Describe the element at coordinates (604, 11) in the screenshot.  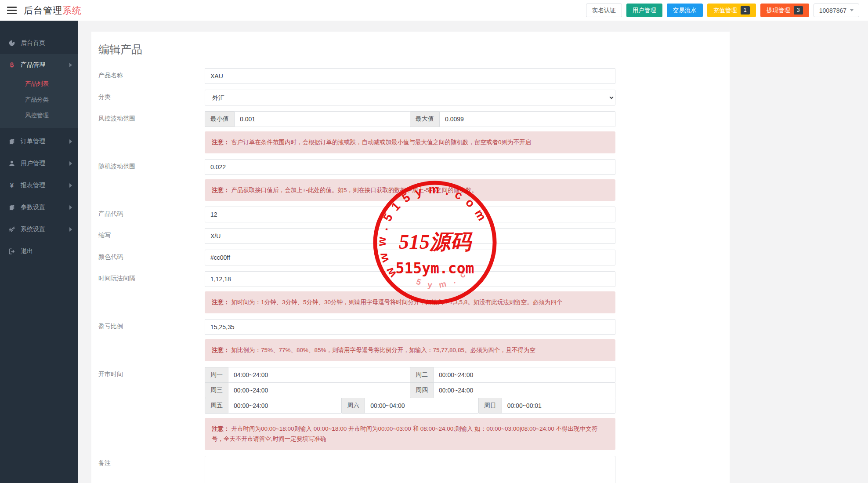
I see `verify-button: 实名认证` at that location.